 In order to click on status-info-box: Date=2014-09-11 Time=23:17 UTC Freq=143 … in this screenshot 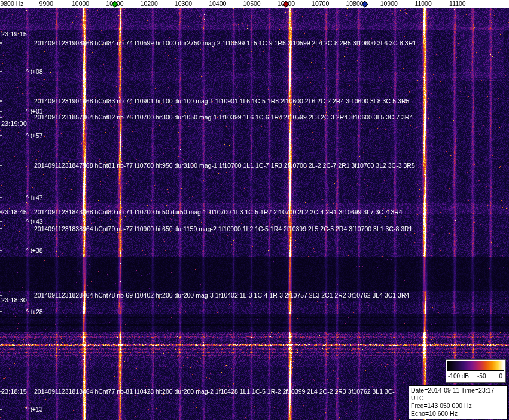, I will do `click(458, 403)`.